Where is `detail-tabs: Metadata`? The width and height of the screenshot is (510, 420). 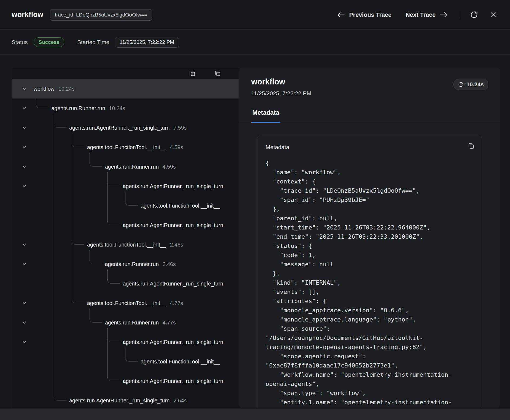
detail-tabs: Metadata is located at coordinates (369, 114).